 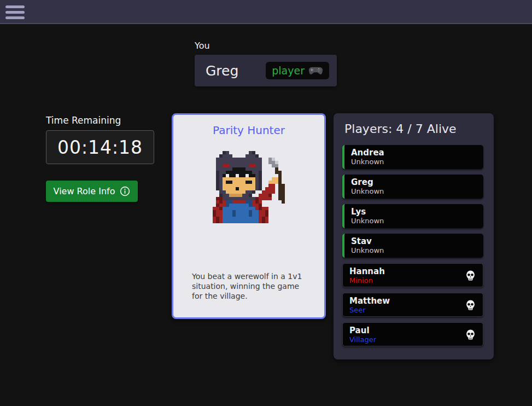 What do you see at coordinates (249, 187) in the screenshot?
I see `hunter-portrait-sprite` at bounding box center [249, 187].